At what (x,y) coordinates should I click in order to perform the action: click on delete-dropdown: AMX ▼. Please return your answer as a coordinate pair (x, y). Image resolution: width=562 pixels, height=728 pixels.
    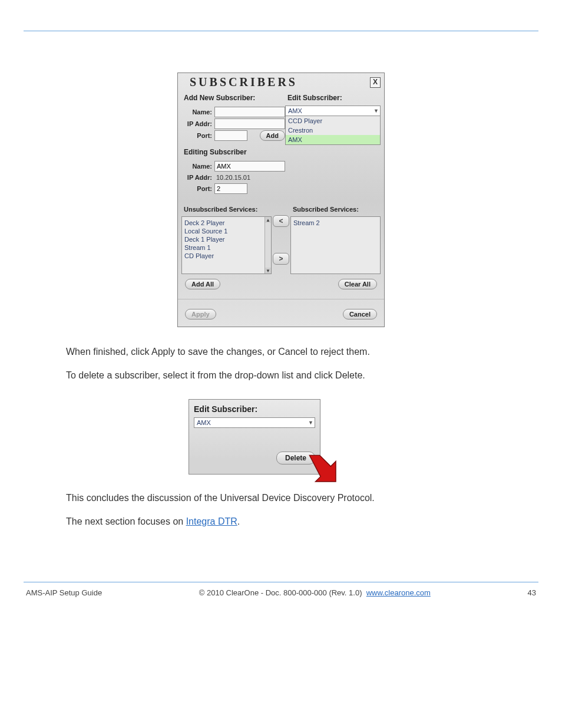
    Looking at the image, I should click on (254, 423).